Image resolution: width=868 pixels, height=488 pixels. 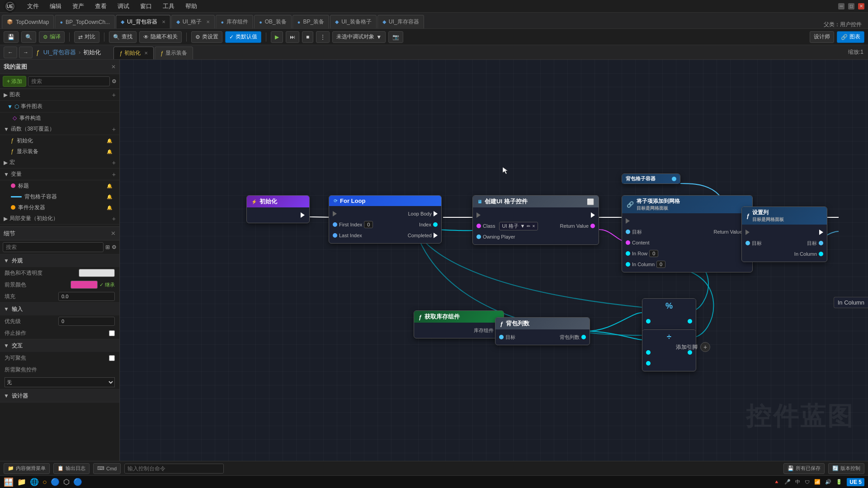 I want to click on item-var-title: 标题 🔔, so click(x=60, y=186).